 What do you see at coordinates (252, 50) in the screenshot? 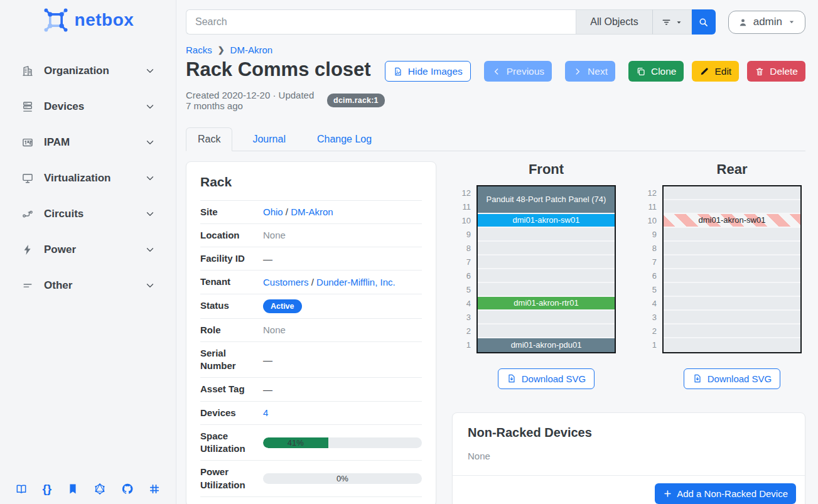
I see `breadcrumb-link-dm-akron: DM-Akron` at bounding box center [252, 50].